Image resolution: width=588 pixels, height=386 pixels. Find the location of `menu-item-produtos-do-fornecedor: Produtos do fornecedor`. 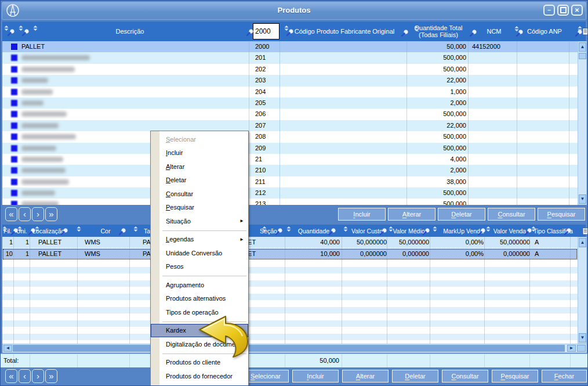

menu-item-produtos-do-fornecedor: Produtos do fornecedor is located at coordinates (199, 376).